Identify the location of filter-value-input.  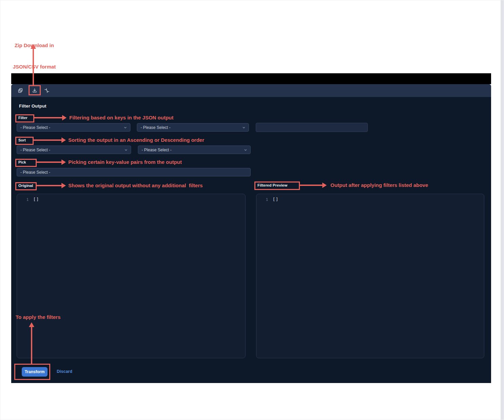
(312, 128).